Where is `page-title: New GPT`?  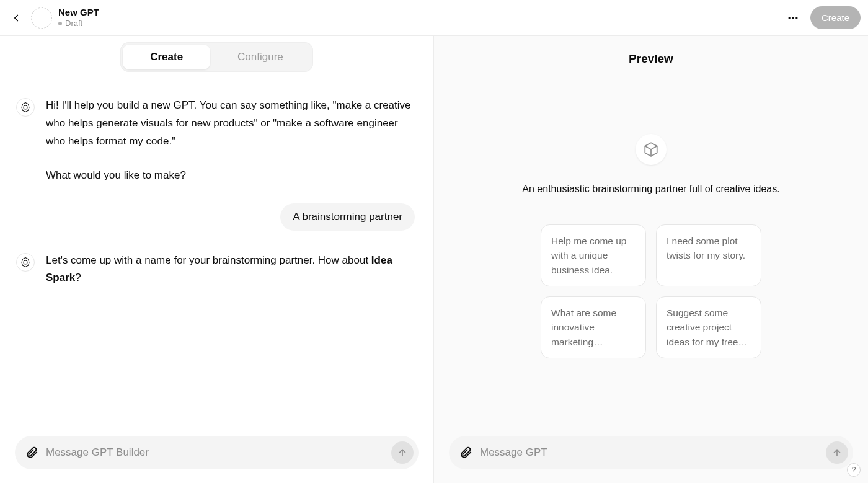
page-title: New GPT is located at coordinates (79, 12).